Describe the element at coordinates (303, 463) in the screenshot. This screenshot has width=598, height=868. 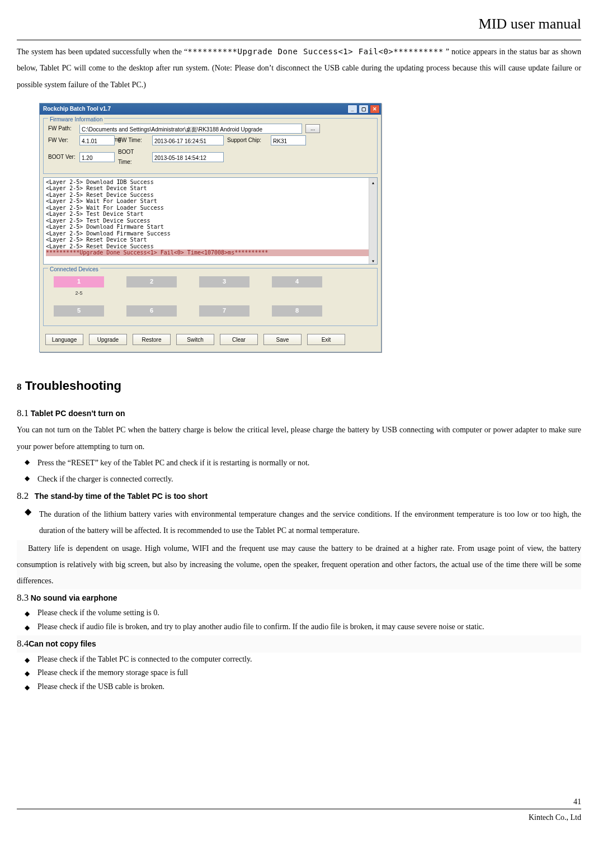
I see `bullet-item: ◆Press the “RESET” key of the Tablet PC …` at that location.